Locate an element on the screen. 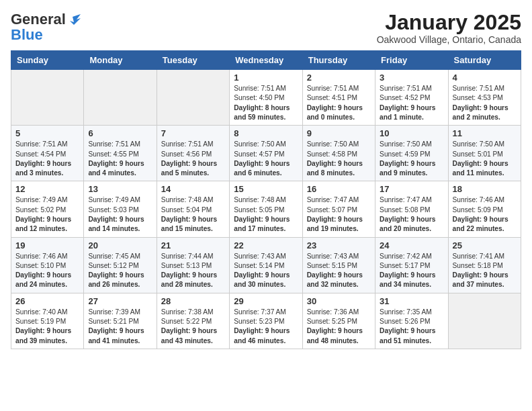 The width and height of the screenshot is (532, 411). cell-content: Sunrise: 7:46 AMSunset: 5:10 PMDaylight:… is located at coordinates (47, 271).